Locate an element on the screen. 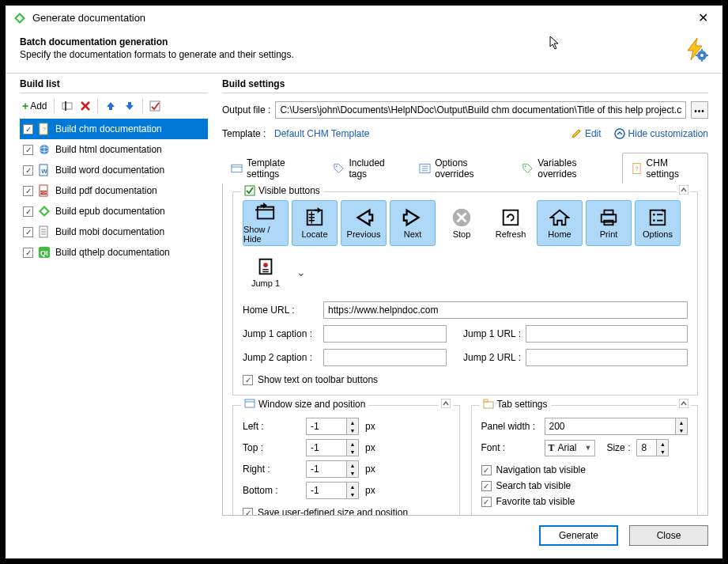  toolbar-button-refresh: Refresh is located at coordinates (511, 223).